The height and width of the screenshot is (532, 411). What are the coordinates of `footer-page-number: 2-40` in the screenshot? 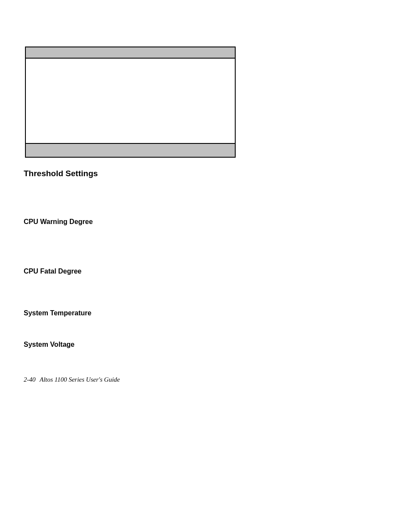 It's located at (30, 380).